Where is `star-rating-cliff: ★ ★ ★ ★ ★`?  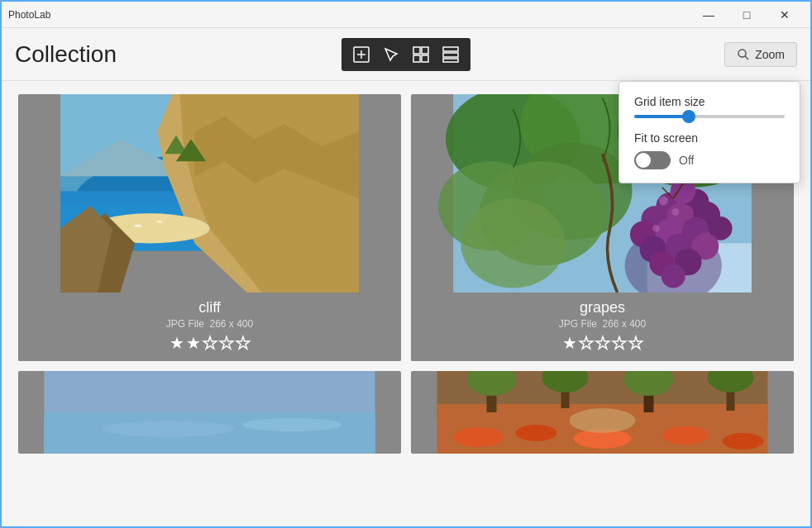
star-rating-cliff: ★ ★ ★ ★ ★ is located at coordinates (210, 343).